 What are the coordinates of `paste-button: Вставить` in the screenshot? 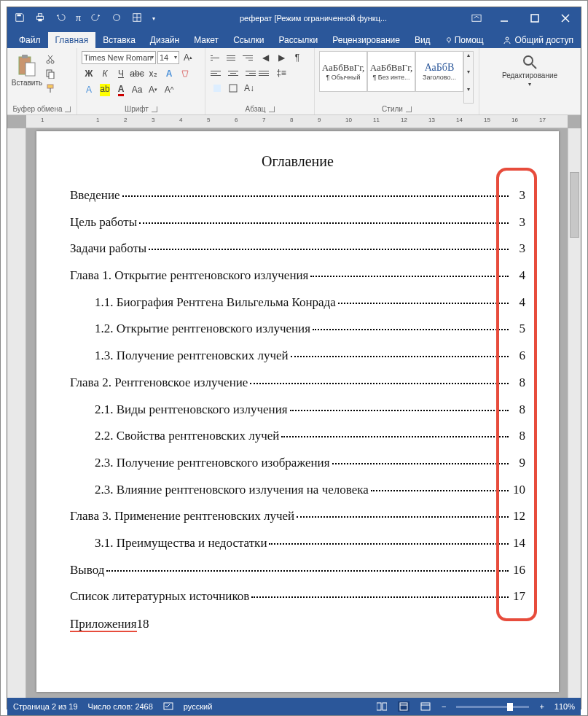 It's located at (27, 77).